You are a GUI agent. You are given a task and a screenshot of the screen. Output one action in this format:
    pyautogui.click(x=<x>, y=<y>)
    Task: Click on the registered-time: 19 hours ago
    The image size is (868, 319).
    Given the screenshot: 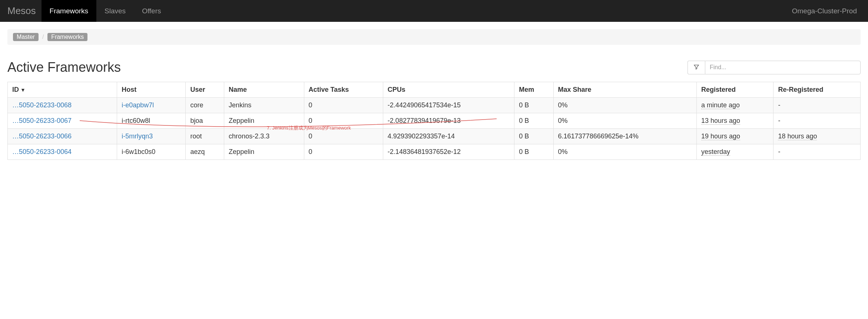 What is the action you would take?
    pyautogui.click(x=720, y=136)
    